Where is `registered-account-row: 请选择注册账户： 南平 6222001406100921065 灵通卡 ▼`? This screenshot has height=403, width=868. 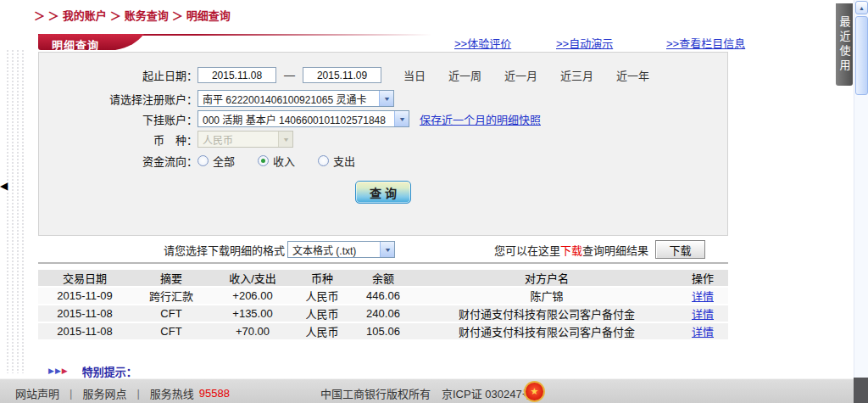 registered-account-row: 请选择注册账户： 南平 6222001406100921065 灵通卡 ▼ is located at coordinates (383, 98).